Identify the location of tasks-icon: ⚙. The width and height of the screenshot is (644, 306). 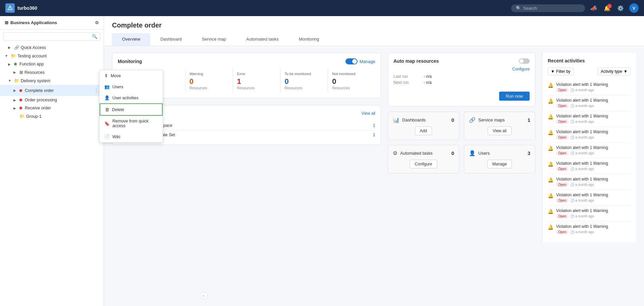
(395, 153).